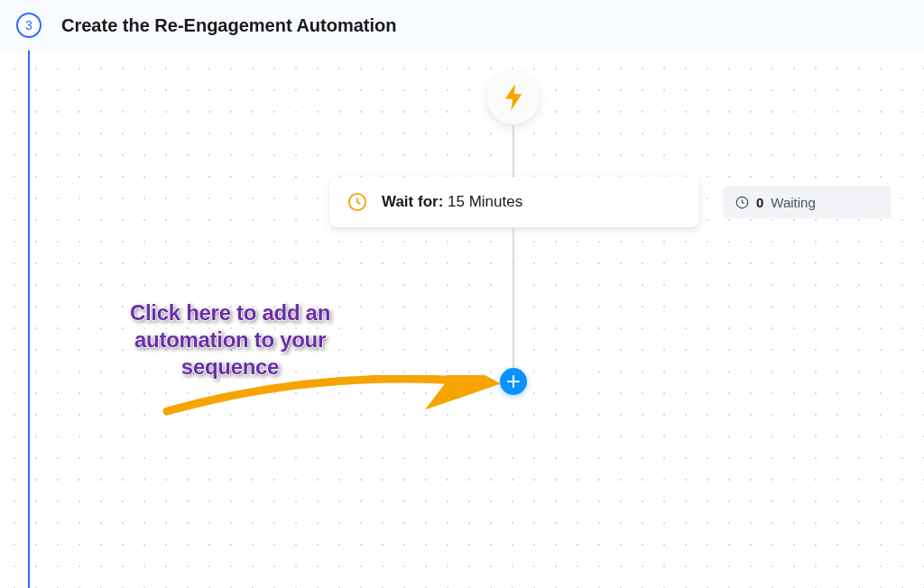  I want to click on step-number: 3, so click(29, 25).